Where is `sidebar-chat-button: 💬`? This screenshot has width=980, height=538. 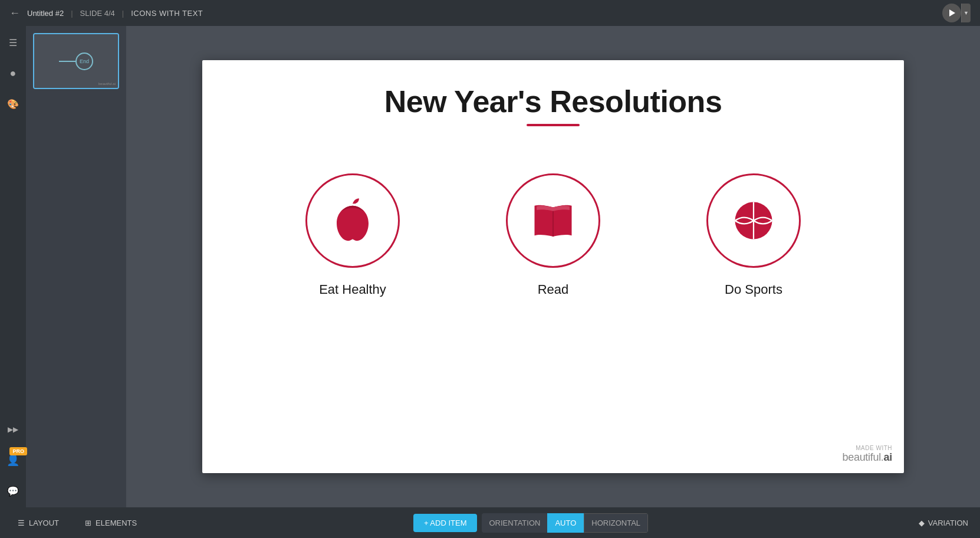 sidebar-chat-button: 💬 is located at coordinates (13, 491).